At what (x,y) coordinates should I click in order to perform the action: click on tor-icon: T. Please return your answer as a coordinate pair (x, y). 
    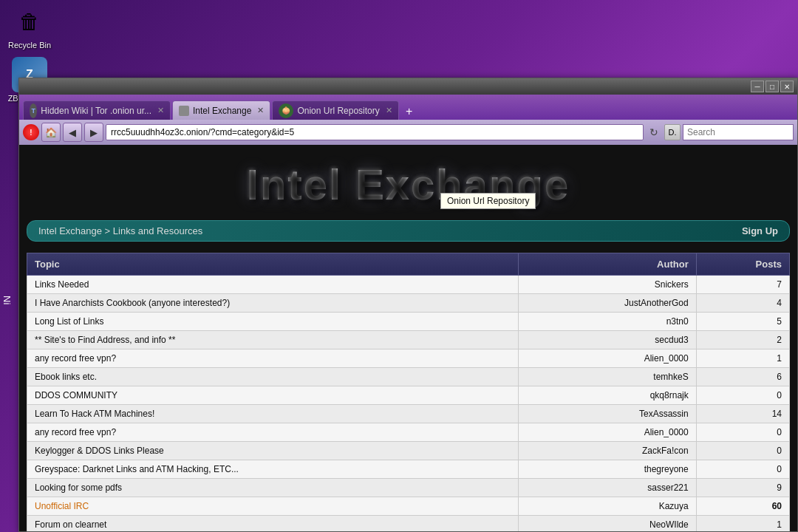
    Looking at the image, I should click on (33, 111).